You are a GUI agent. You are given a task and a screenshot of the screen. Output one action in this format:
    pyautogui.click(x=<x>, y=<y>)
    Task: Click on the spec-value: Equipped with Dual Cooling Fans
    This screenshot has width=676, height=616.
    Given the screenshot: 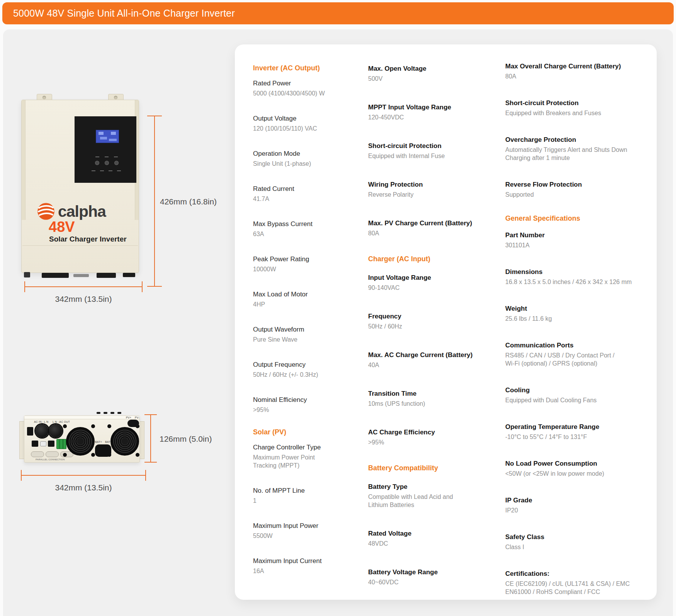 What is the action you would take?
    pyautogui.click(x=577, y=400)
    